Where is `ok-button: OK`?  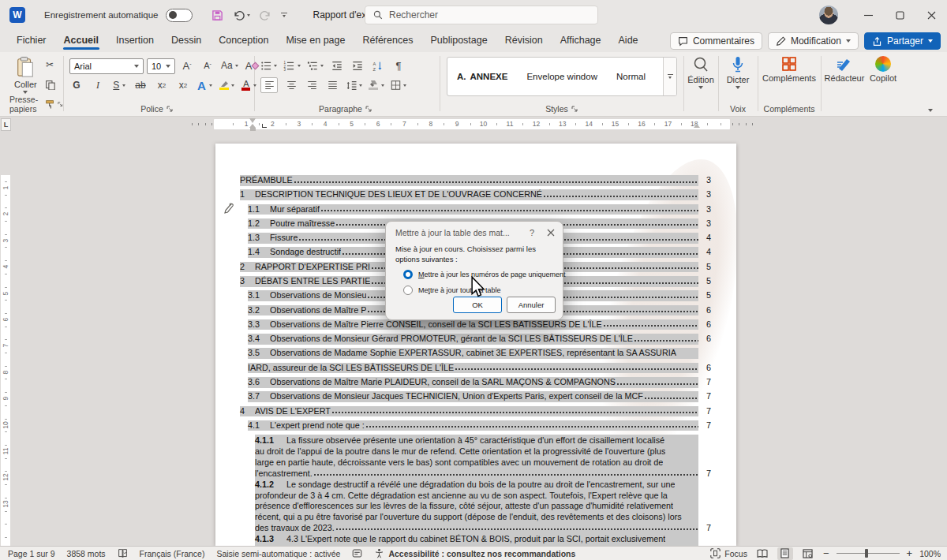
ok-button: OK is located at coordinates (477, 304).